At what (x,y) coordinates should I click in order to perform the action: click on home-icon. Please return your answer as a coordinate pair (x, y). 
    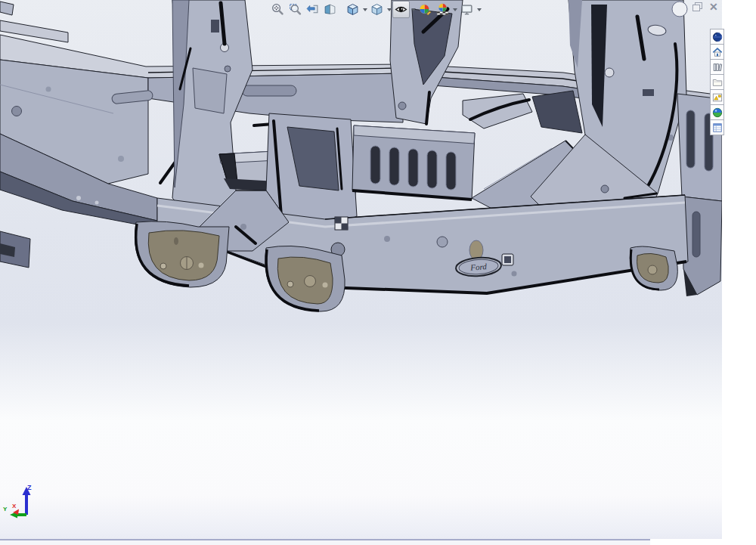
    Looking at the image, I should click on (717, 51).